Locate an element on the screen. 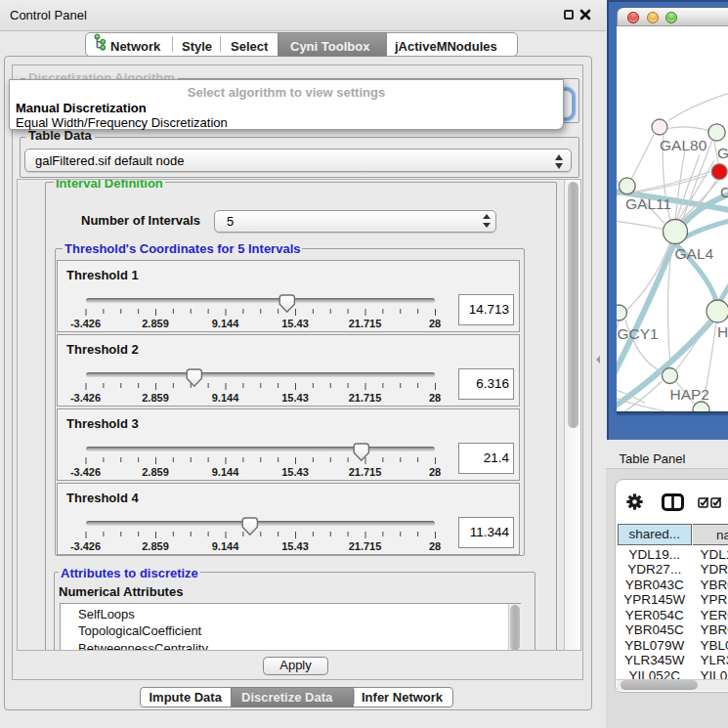 The height and width of the screenshot is (728, 728). svg-text: GAL4 is located at coordinates (695, 252).